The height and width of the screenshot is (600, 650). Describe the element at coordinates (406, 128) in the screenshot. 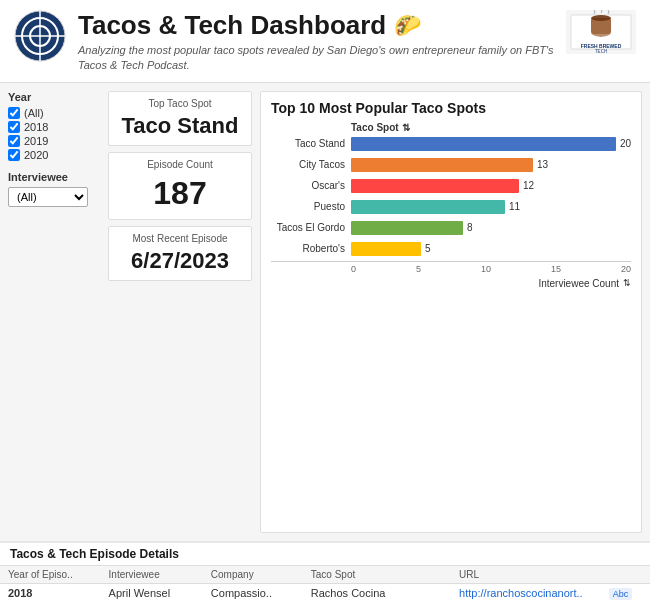

I see `sort-icon: ⇅` at that location.